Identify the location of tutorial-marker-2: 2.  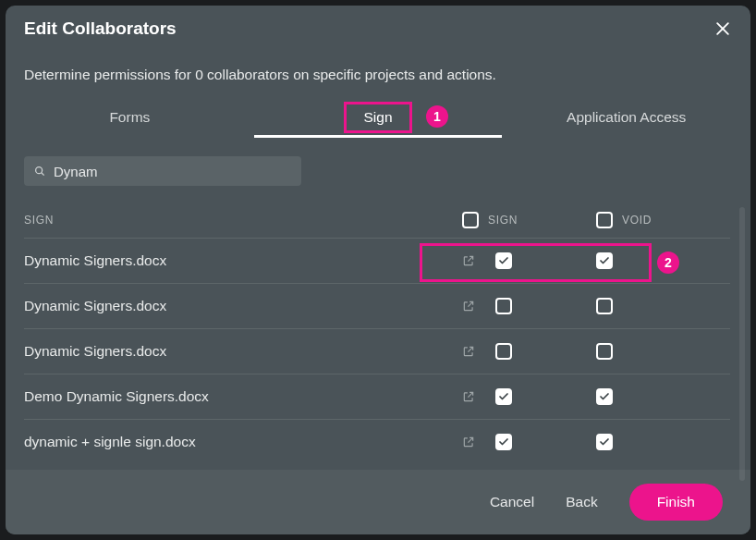
(668, 263).